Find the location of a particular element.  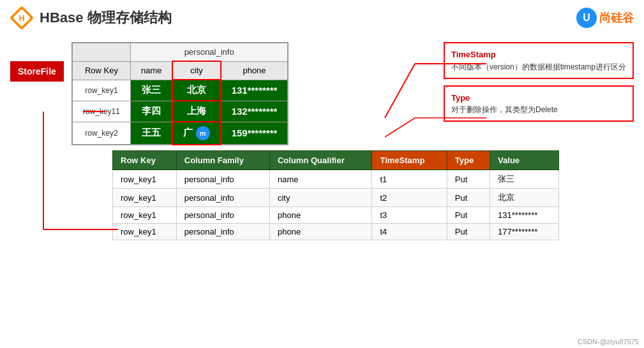

city-text-3: 广 is located at coordinates (188, 133).